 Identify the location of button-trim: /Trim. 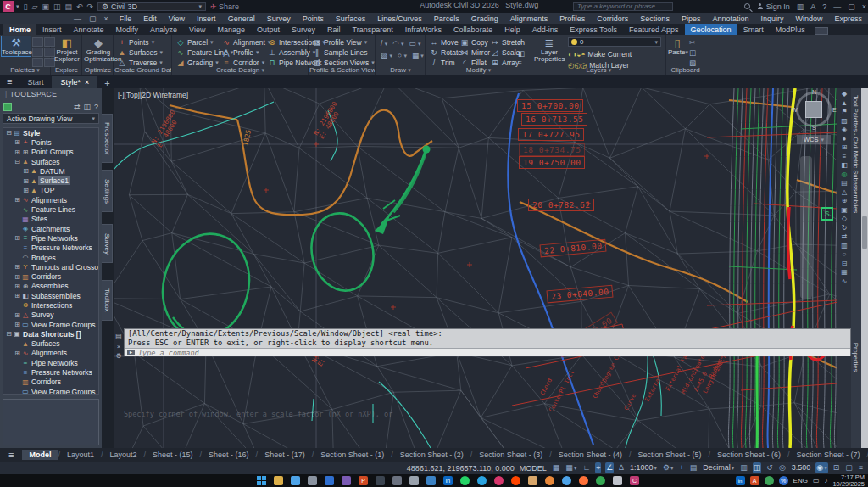
(442, 63).